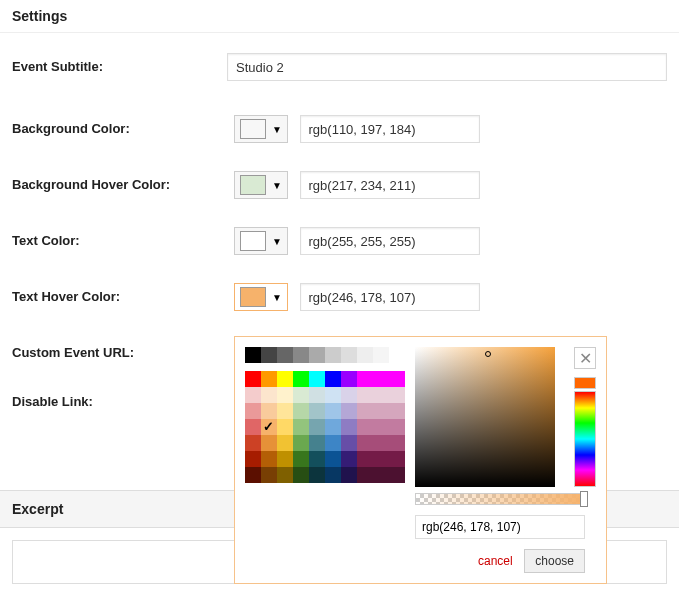  What do you see at coordinates (340, 67) in the screenshot?
I see `row-subtitle: Event Subtitle:` at bounding box center [340, 67].